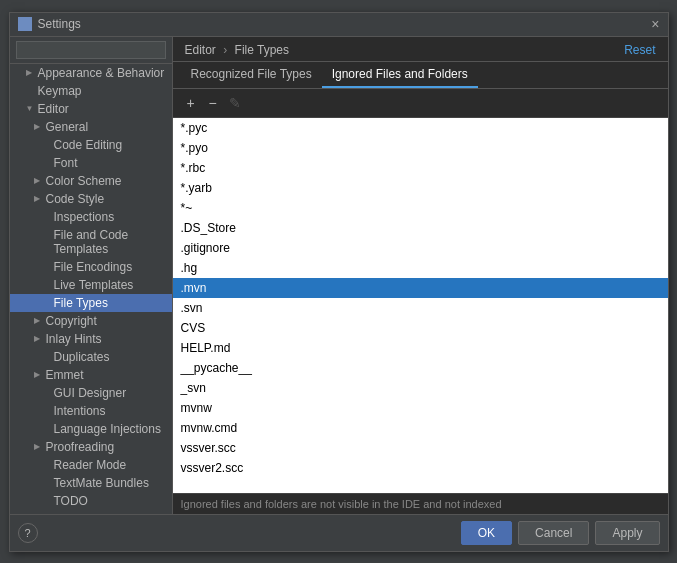 Image resolution: width=677 pixels, height=563 pixels. Describe the element at coordinates (102, 109) in the screenshot. I see `sidebar-item-label: Editor` at that location.